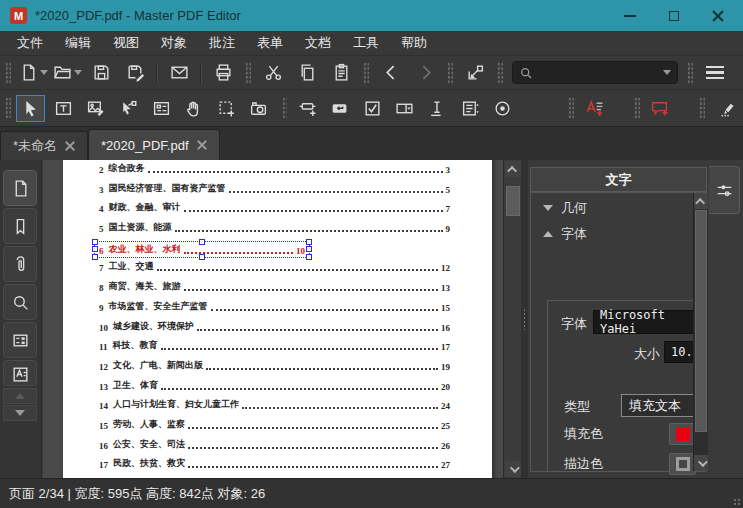  I want to click on chevron-down-icon, so click(667, 72).